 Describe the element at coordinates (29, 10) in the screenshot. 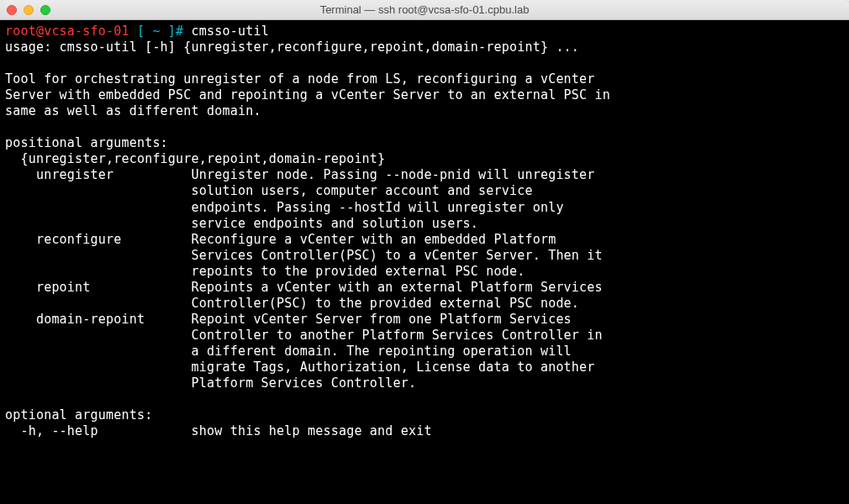

I see `traffic-lights` at that location.